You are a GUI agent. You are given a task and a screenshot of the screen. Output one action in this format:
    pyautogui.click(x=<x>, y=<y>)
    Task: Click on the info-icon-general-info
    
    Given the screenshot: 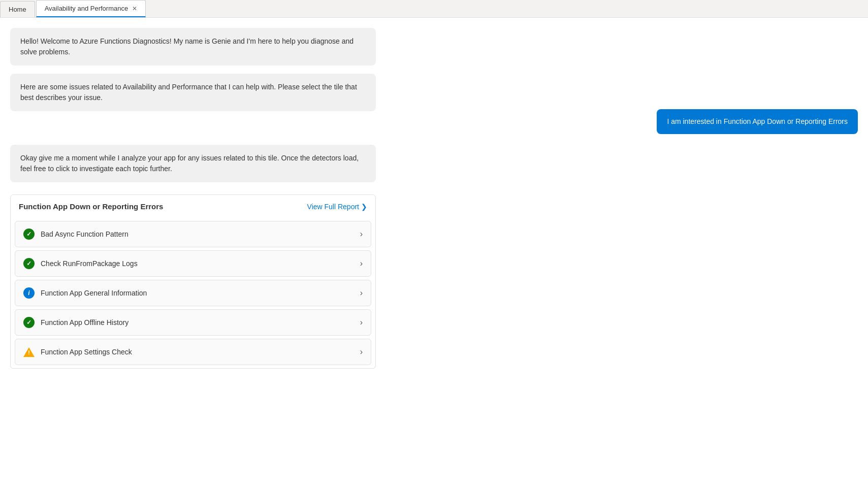 What is the action you would take?
    pyautogui.click(x=29, y=293)
    